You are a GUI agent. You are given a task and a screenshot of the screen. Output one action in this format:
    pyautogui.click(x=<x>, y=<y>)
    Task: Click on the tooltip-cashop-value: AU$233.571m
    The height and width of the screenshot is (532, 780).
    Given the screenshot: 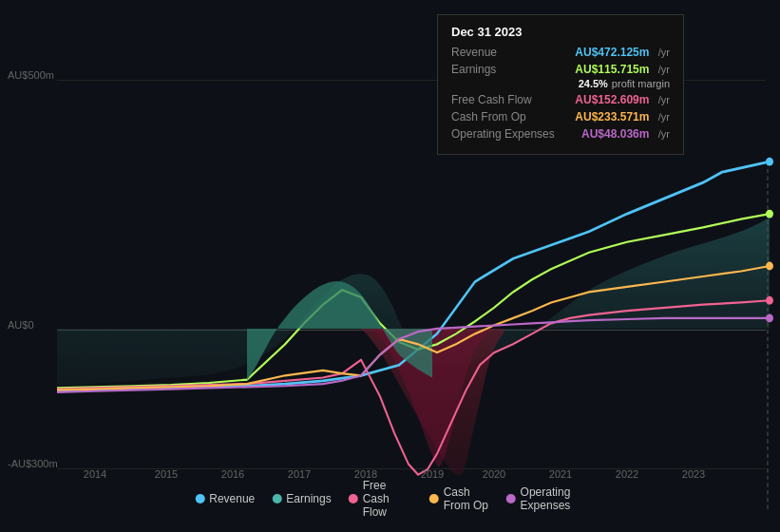 What is the action you would take?
    pyautogui.click(x=612, y=117)
    